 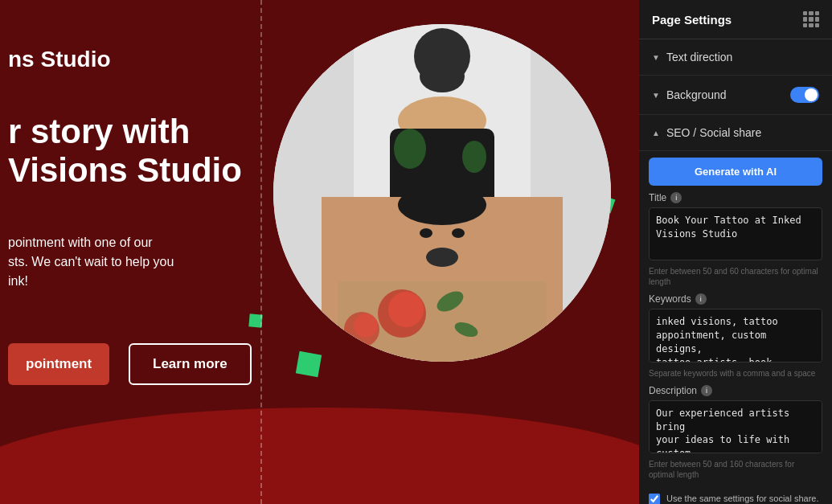 I want to click on settings-title: Page Settings, so click(x=691, y=19).